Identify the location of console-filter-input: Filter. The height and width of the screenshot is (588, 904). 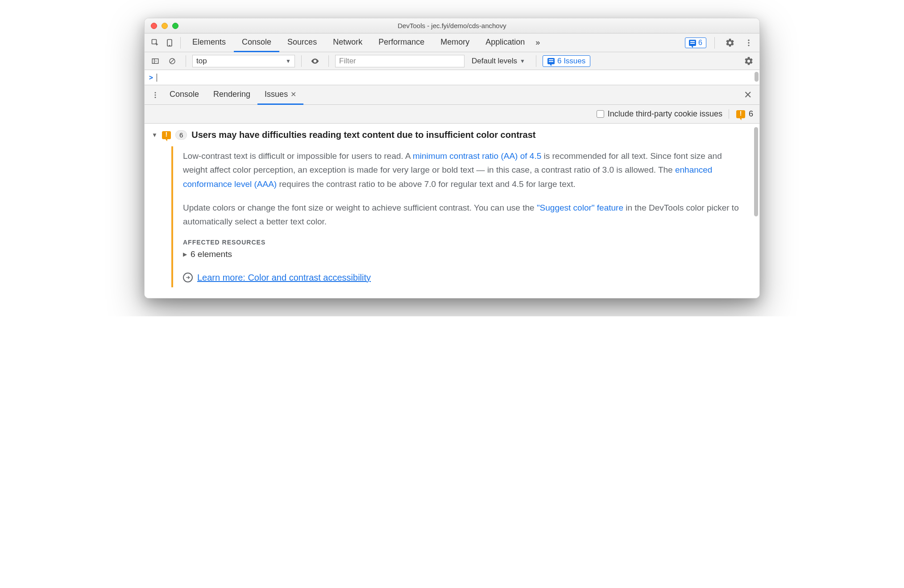
(400, 61).